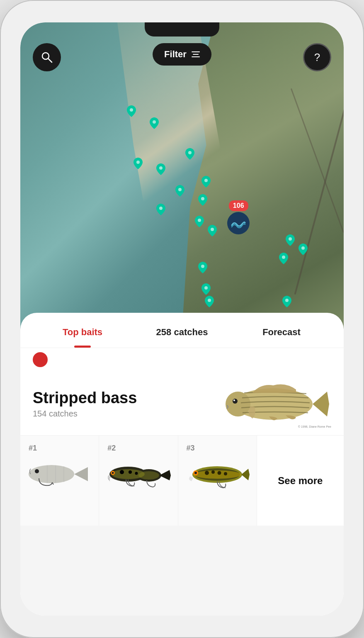 Image resolution: width=364 pixels, height=638 pixels. Describe the element at coordinates (60, 480) in the screenshot. I see `bait-cell-1: #1` at that location.